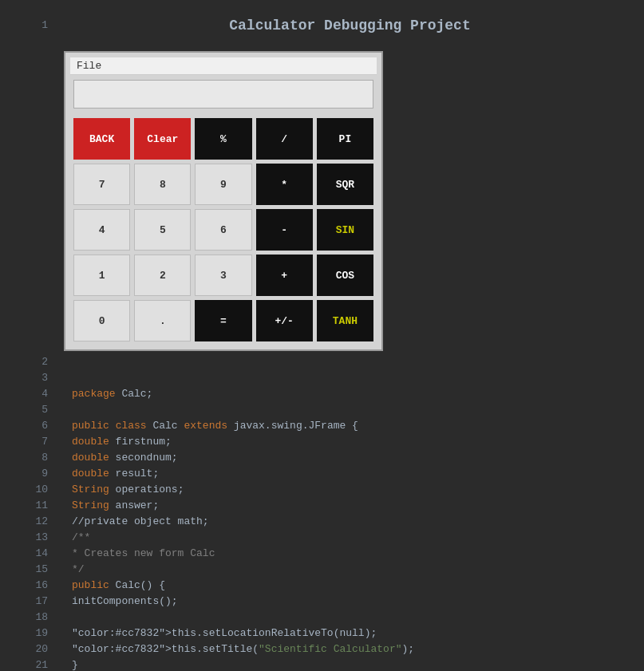 The image size is (644, 671). Describe the element at coordinates (102, 139) in the screenshot. I see `back-button: BACK` at that location.